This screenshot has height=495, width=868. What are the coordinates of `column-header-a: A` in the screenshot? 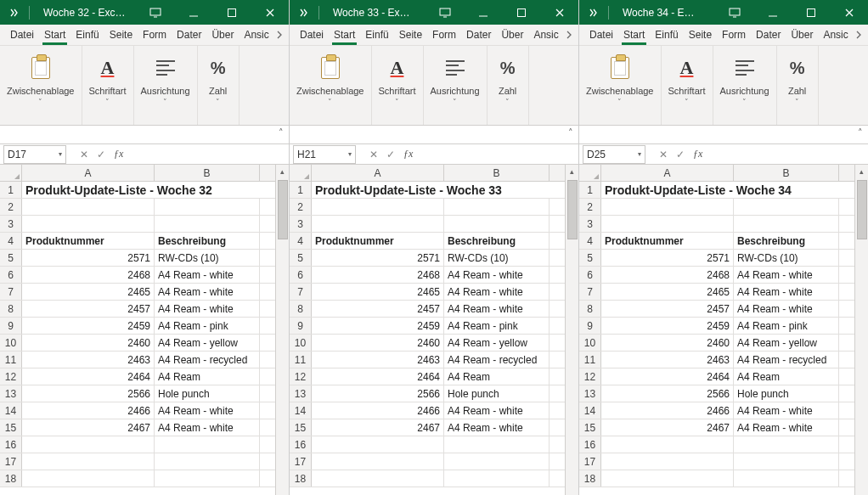 It's located at (88, 173).